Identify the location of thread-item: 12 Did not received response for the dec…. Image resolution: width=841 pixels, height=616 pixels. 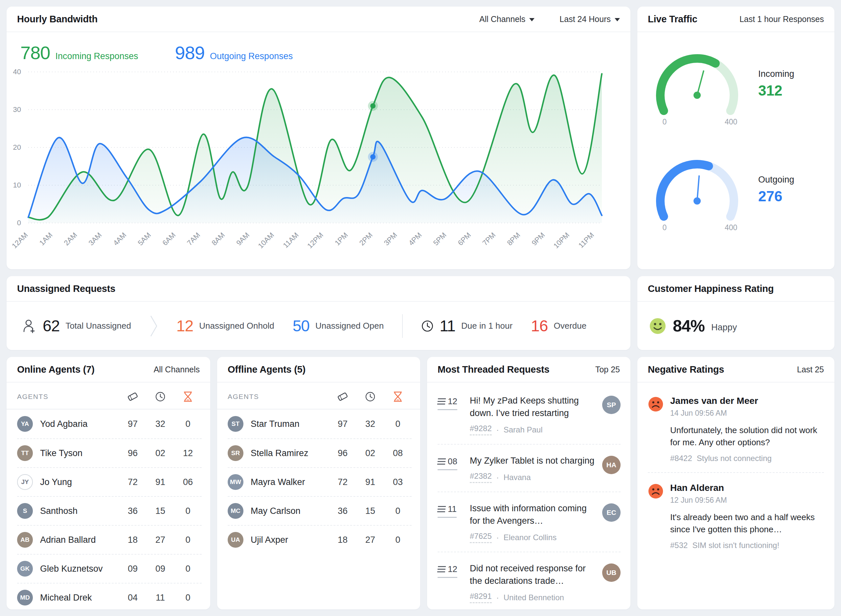
(529, 580).